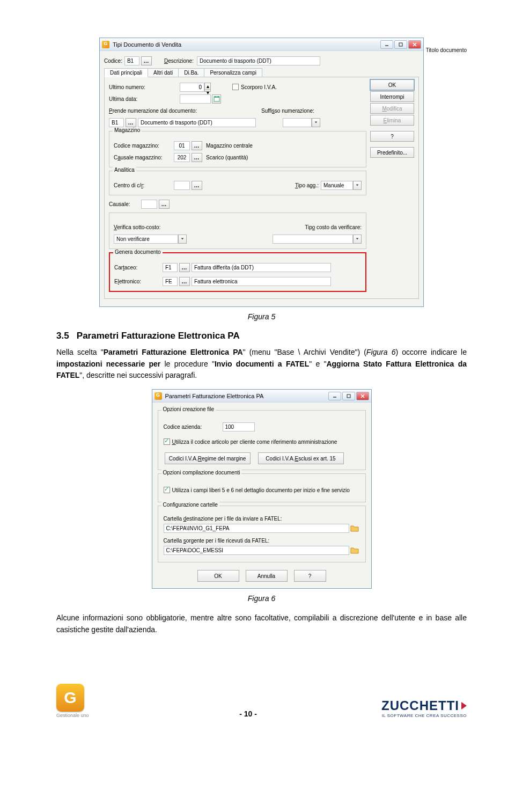 The height and width of the screenshot is (812, 515). What do you see at coordinates (132, 61) in the screenshot?
I see `codice-input: B1` at bounding box center [132, 61].